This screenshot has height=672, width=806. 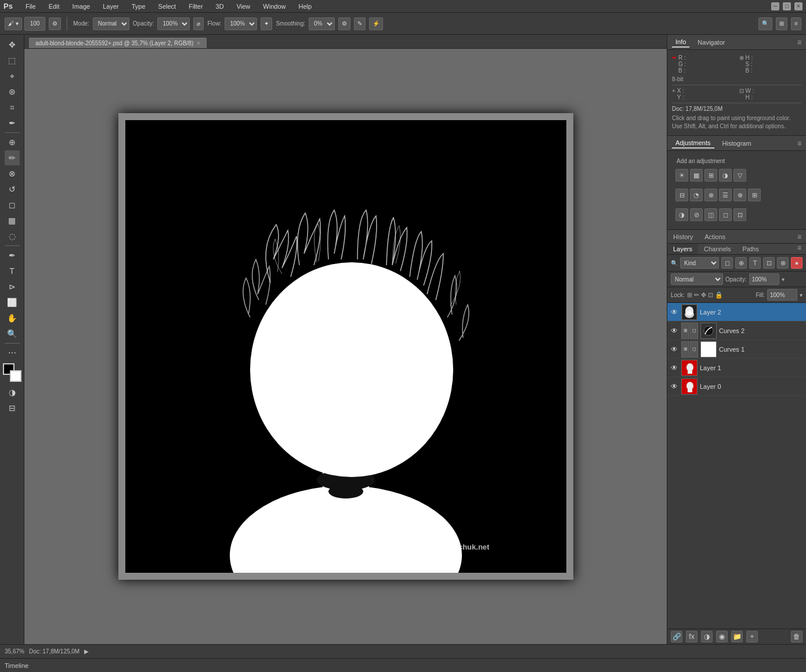 I want to click on history-brush-tool: ↺, so click(x=12, y=189).